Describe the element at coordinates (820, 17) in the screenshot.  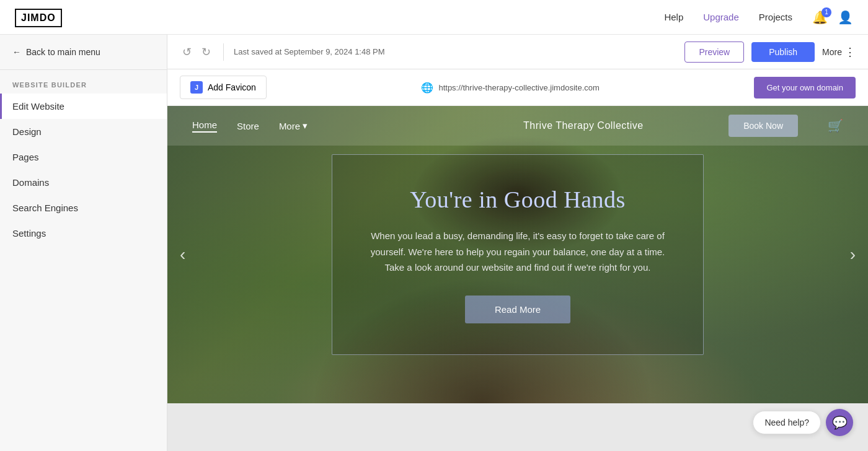
I see `notification-bell: 🔔 1` at that location.